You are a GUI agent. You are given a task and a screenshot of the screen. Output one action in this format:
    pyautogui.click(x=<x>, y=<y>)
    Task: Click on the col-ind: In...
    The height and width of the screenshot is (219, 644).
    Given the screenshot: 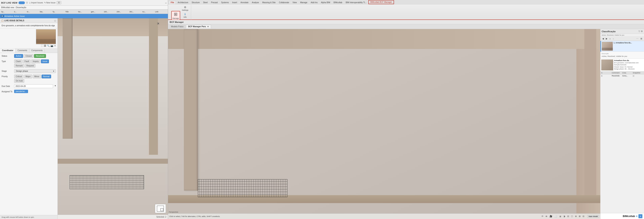 What is the action you would take?
    pyautogui.click(x=32, y=12)
    